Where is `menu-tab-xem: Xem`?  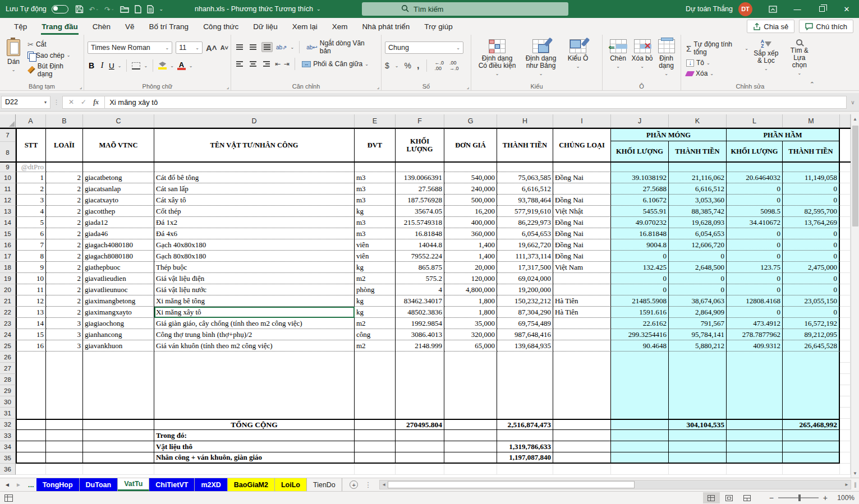 menu-tab-xem: Xem is located at coordinates (340, 26).